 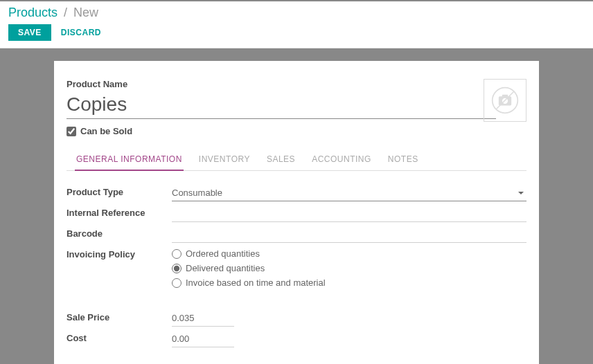 I want to click on barcode-label: Barcode, so click(x=119, y=233).